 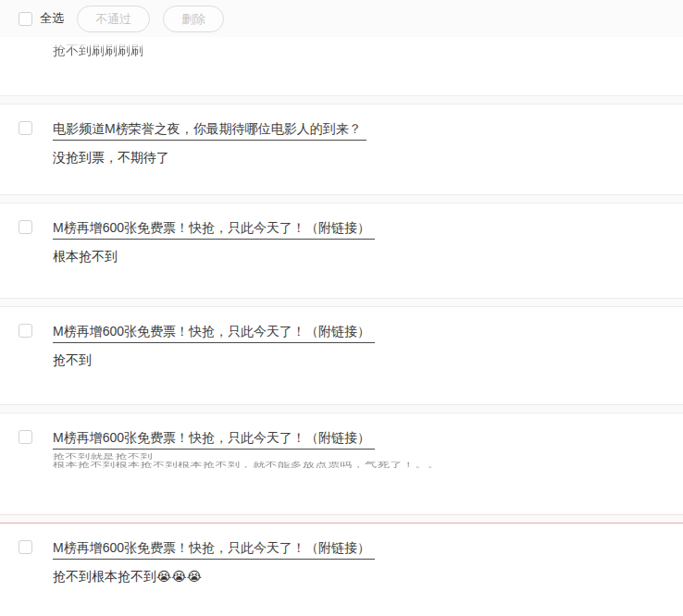 What do you see at coordinates (342, 150) in the screenshot?
I see `comment-row: 电影频道M榜荣誉之夜，你最期待哪位电影人的到来？ 没抢到票，不期待了` at bounding box center [342, 150].